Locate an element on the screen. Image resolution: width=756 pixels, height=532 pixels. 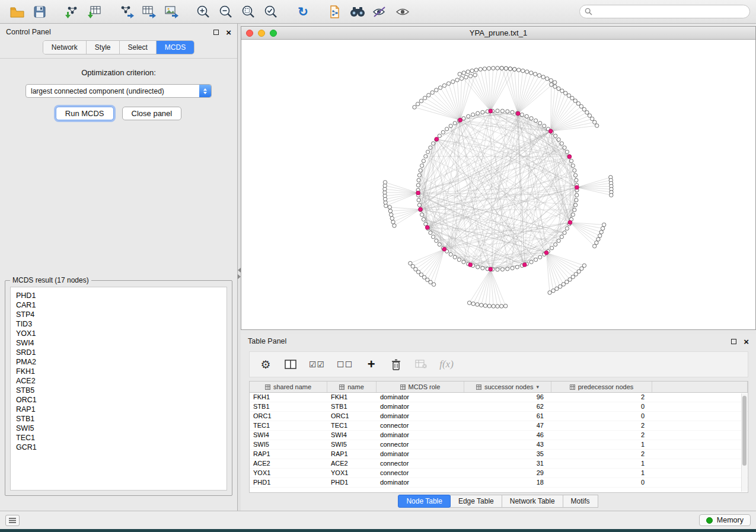
status-menu-button is located at coordinates (12, 520).